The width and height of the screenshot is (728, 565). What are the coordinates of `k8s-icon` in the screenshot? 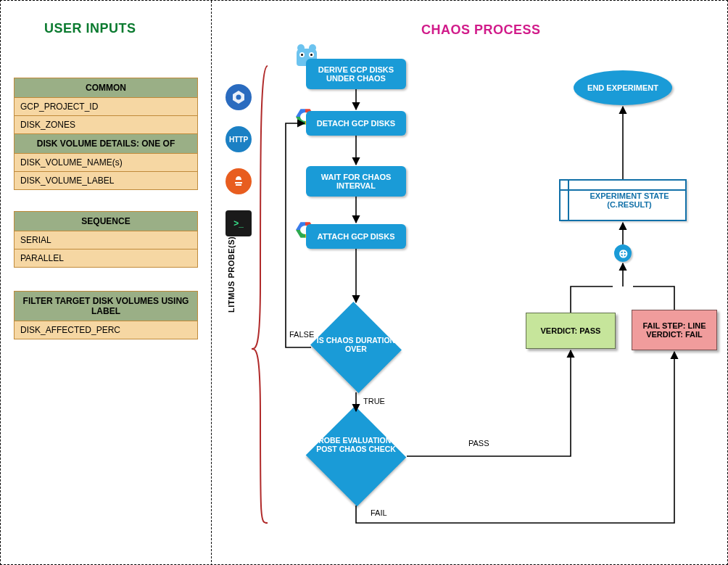 It's located at (239, 97).